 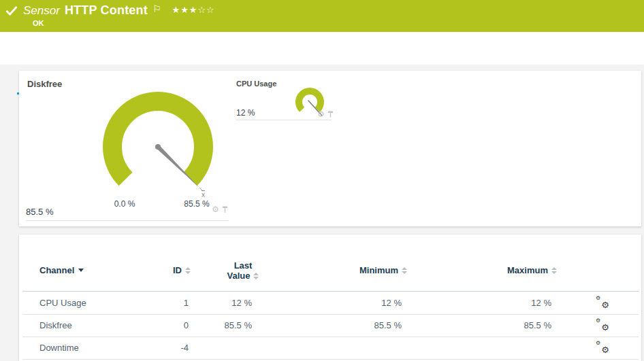 What do you see at coordinates (506, 271) in the screenshot?
I see `column-header-maximum: Maximum` at bounding box center [506, 271].